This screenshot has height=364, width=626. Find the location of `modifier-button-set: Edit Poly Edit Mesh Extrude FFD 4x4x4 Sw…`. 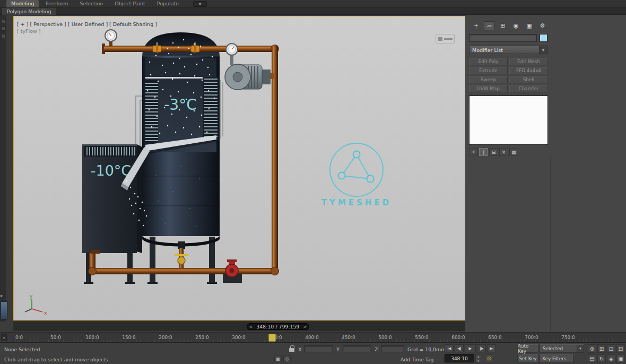

modifier-button-set: Edit Poly Edit Mesh Extrude FFD 4x4x4 Sw… is located at coordinates (508, 75).